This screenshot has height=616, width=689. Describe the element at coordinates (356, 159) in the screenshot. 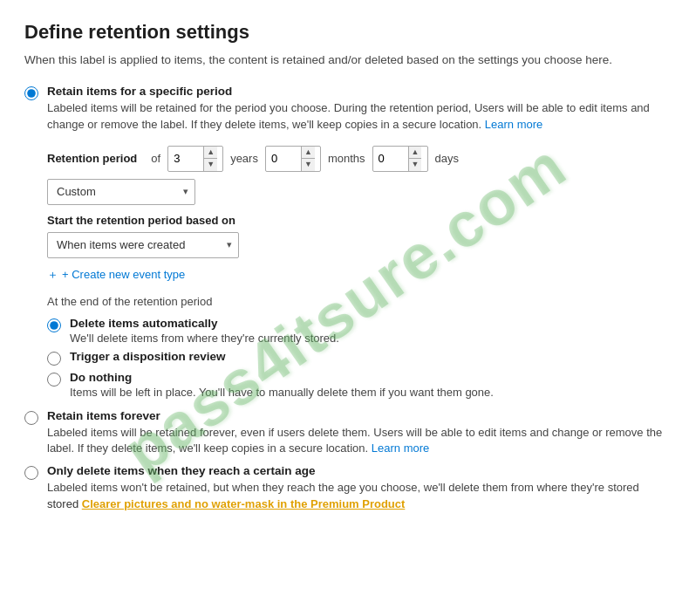

I see `retention-period-row: Retention period of ▲ ▼ years ▲ ▼ months` at that location.